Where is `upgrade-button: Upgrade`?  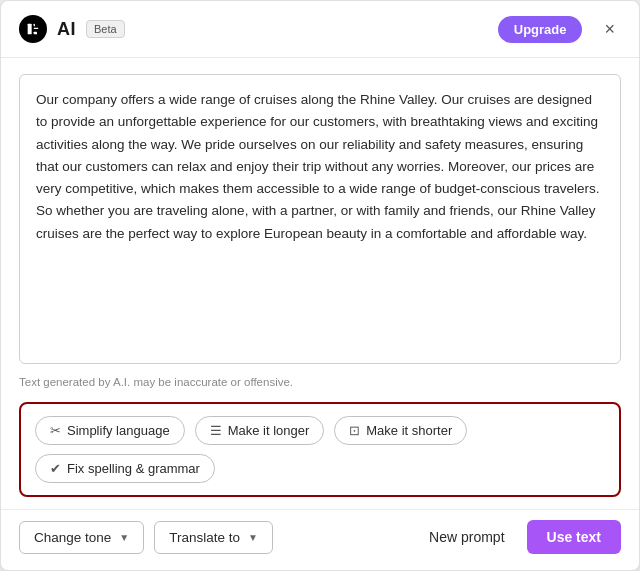
upgrade-button: Upgrade is located at coordinates (540, 30).